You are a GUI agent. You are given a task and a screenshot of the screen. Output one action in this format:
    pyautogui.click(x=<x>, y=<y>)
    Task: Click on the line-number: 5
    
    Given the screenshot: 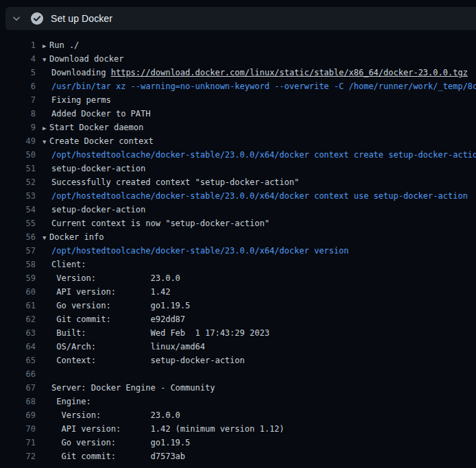 What is the action you would take?
    pyautogui.click(x=18, y=73)
    